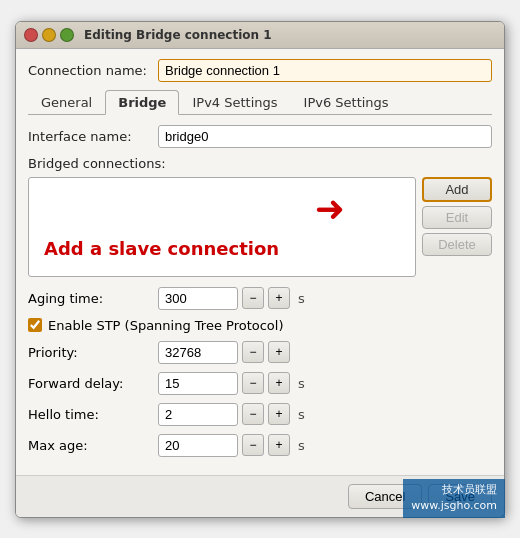 This screenshot has width=520, height=538. I want to click on max-age-row: Max age: − + s, so click(260, 446).